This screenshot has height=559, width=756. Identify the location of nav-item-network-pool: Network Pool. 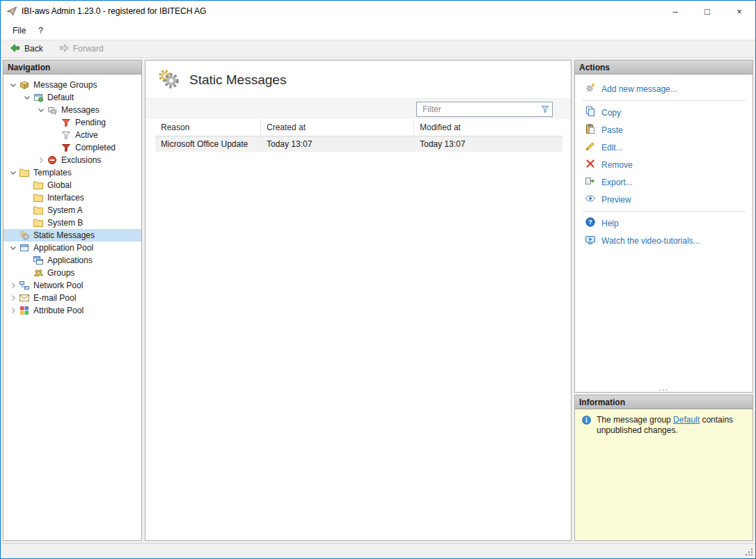
(72, 285).